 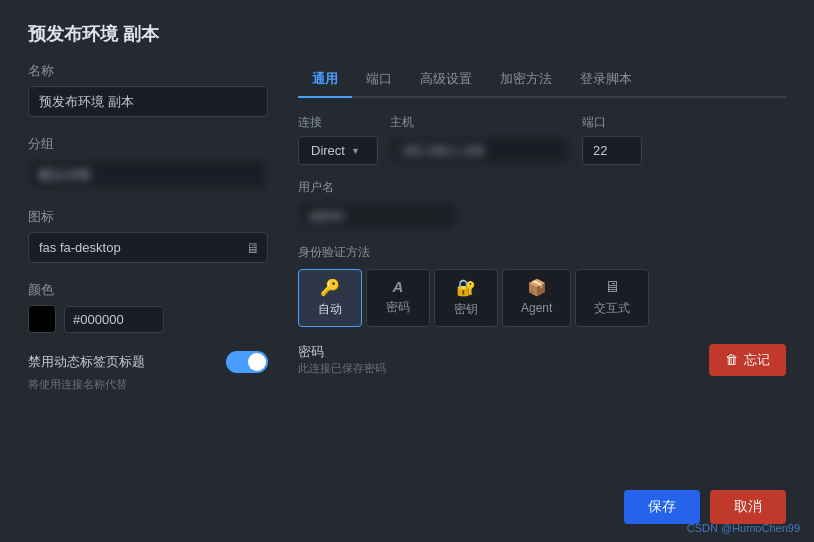 What do you see at coordinates (612, 150) in the screenshot?
I see `port-input` at bounding box center [612, 150].